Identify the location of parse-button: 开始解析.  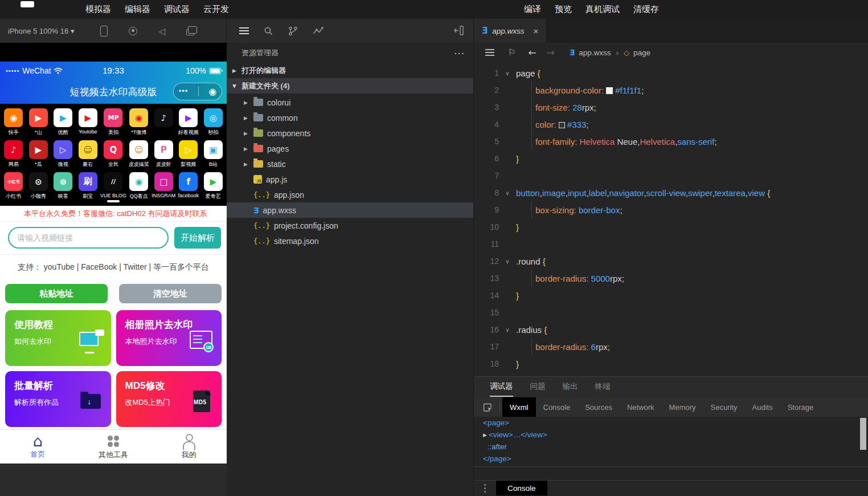
(198, 238).